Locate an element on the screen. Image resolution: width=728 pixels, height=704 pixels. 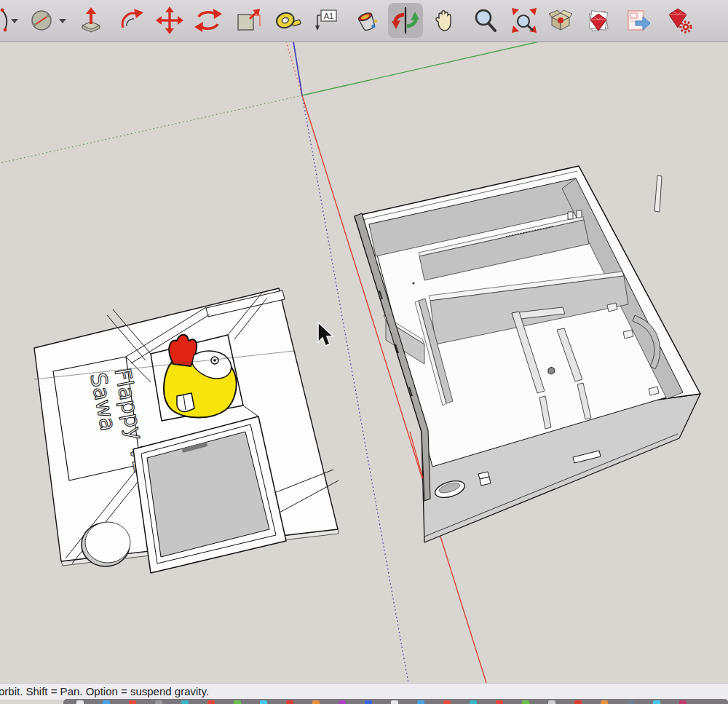
orbit-tool-button is located at coordinates (405, 20).